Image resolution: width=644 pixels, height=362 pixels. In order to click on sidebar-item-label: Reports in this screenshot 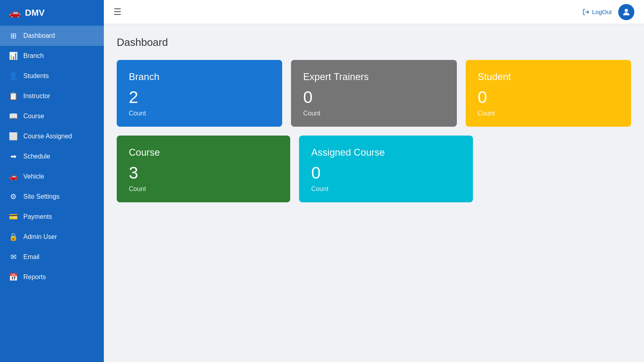, I will do `click(35, 277)`.